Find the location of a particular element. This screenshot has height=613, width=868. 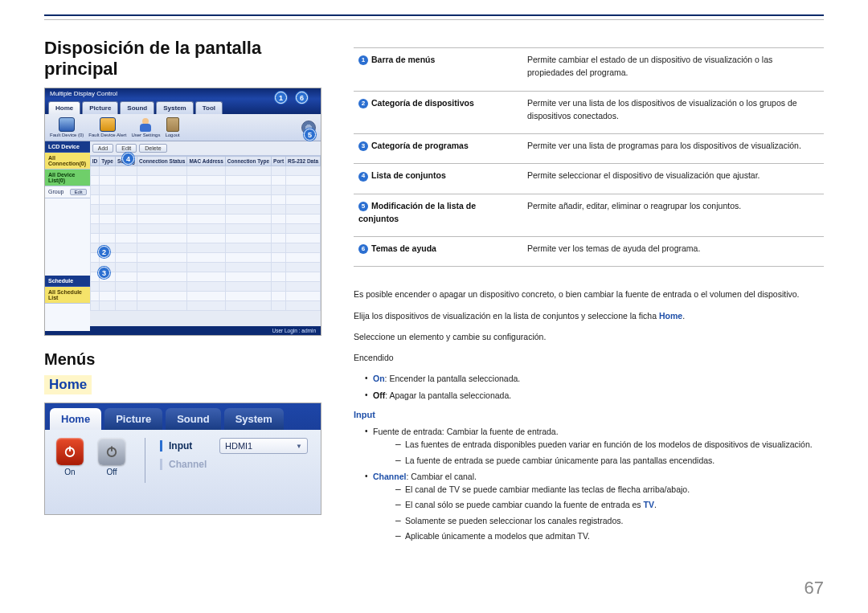

device-delete-button: Delete is located at coordinates (153, 148).